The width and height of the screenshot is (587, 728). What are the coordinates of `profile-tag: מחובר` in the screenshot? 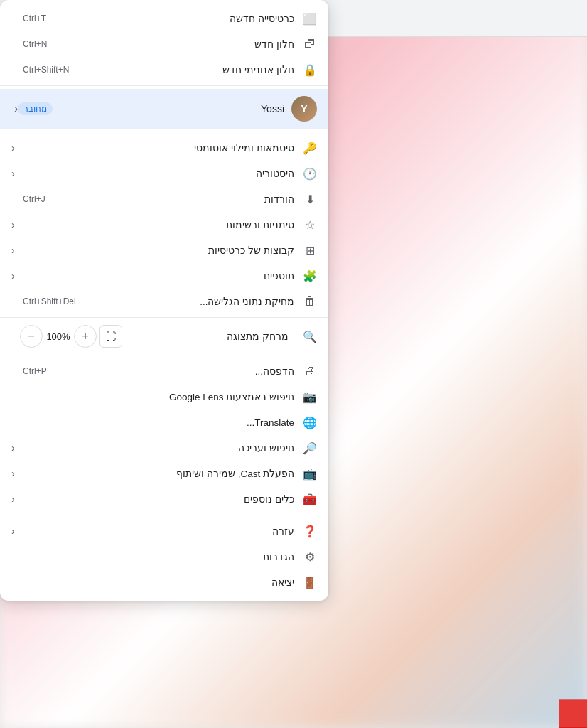 It's located at (36, 109).